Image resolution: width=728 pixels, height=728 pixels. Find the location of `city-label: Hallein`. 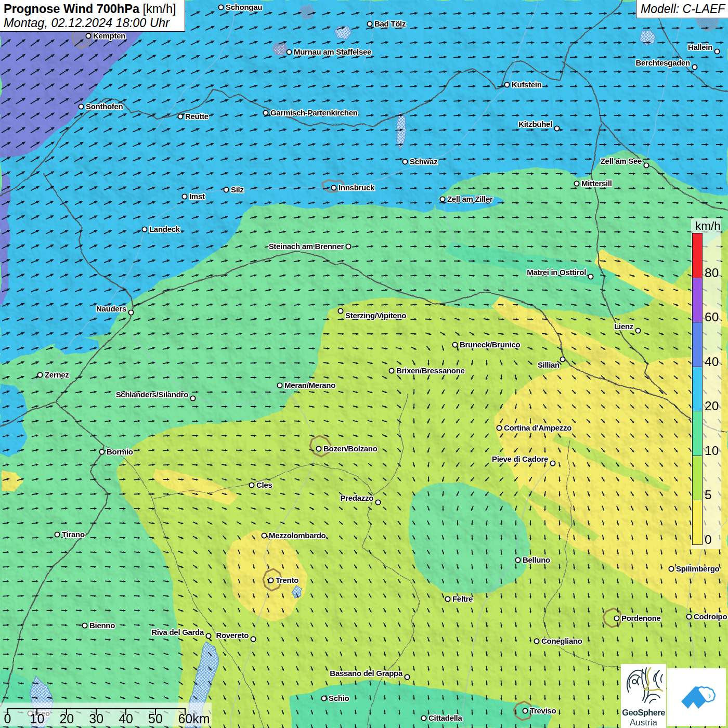

city-label: Hallein is located at coordinates (700, 47).